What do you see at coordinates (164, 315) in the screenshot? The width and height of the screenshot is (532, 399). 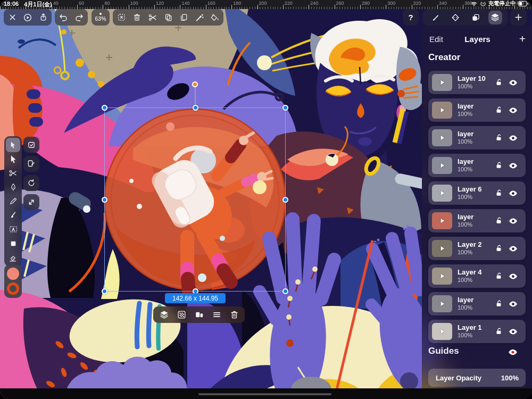 I see `context-layers-button` at bounding box center [164, 315].